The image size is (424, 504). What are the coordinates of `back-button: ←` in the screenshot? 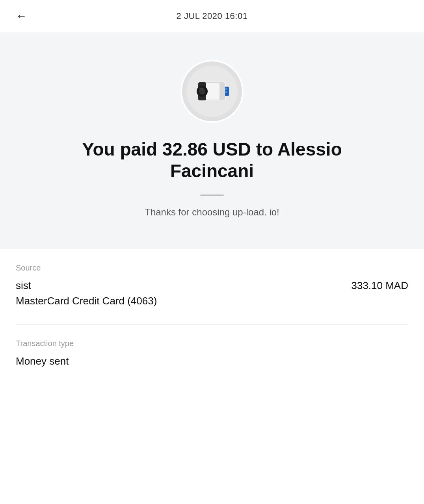 It's located at (21, 16).